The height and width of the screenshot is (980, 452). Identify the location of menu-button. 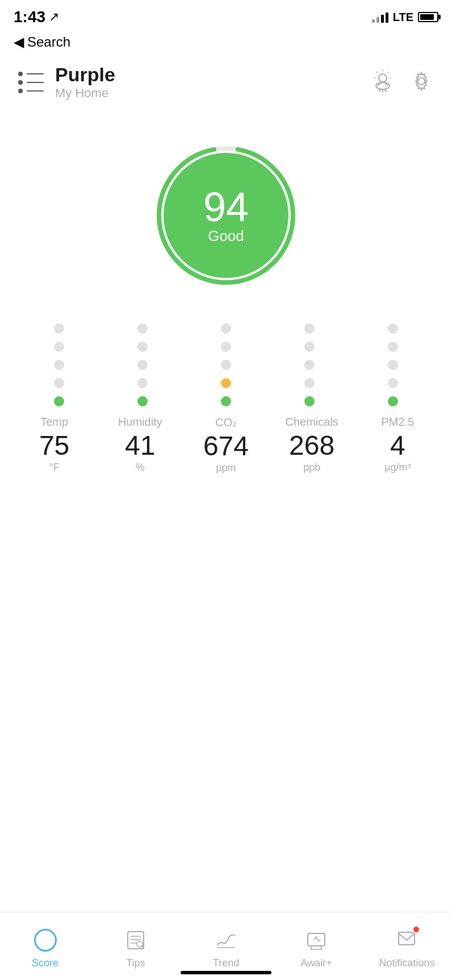
(31, 82).